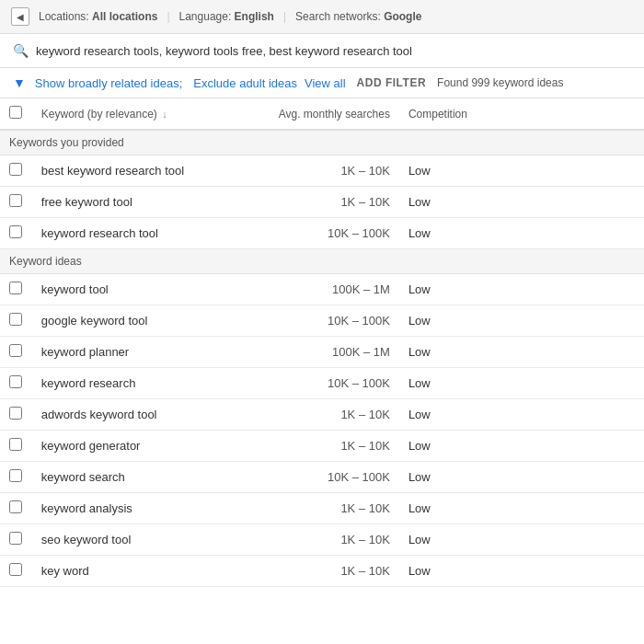  Describe the element at coordinates (322, 509) in the screenshot. I see `table-row: keyword analysis 1K – 10K Low` at that location.